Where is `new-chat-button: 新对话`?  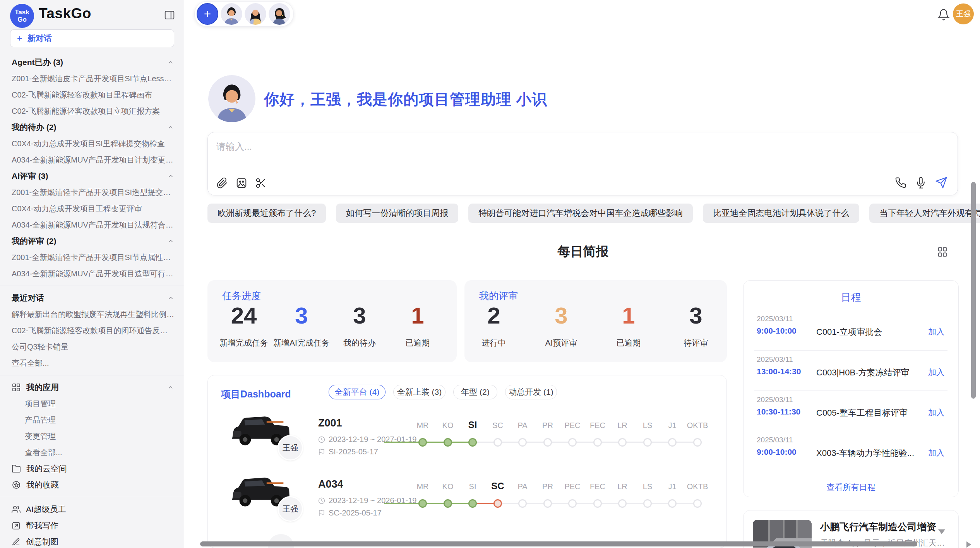
new-chat-button: 新对话 is located at coordinates (92, 38).